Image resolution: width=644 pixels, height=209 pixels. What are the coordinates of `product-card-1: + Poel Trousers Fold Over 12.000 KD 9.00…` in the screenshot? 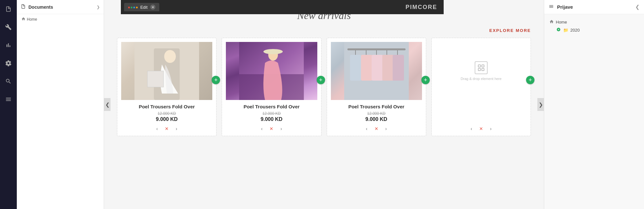 It's located at (167, 87).